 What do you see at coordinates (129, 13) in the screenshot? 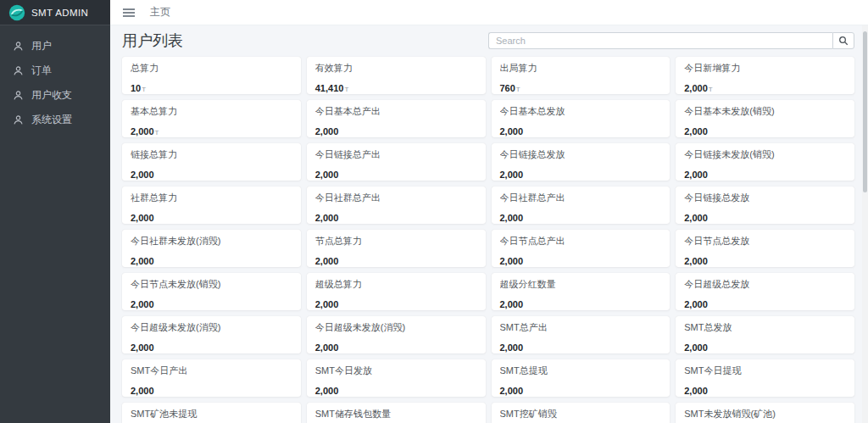
I see `hamburger-icon` at bounding box center [129, 13].